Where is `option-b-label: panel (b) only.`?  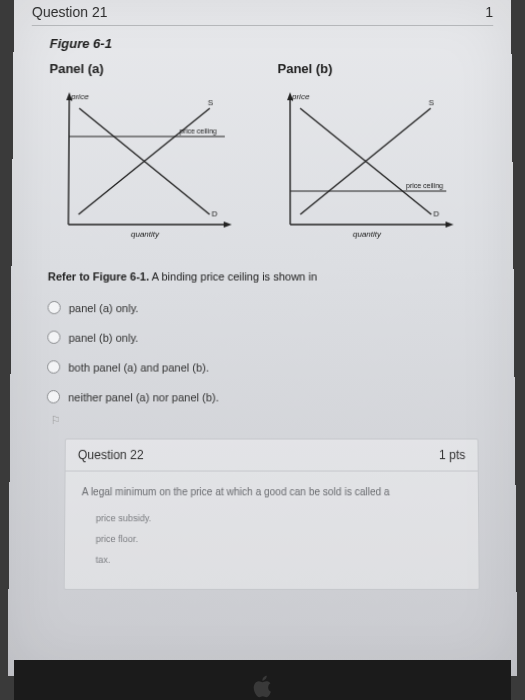 option-b-label: panel (b) only. is located at coordinates (104, 337).